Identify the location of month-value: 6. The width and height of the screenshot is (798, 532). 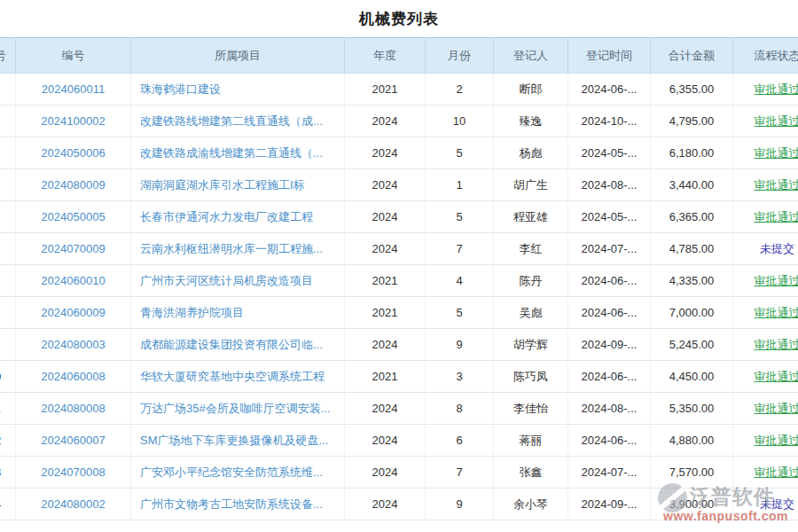
(459, 440).